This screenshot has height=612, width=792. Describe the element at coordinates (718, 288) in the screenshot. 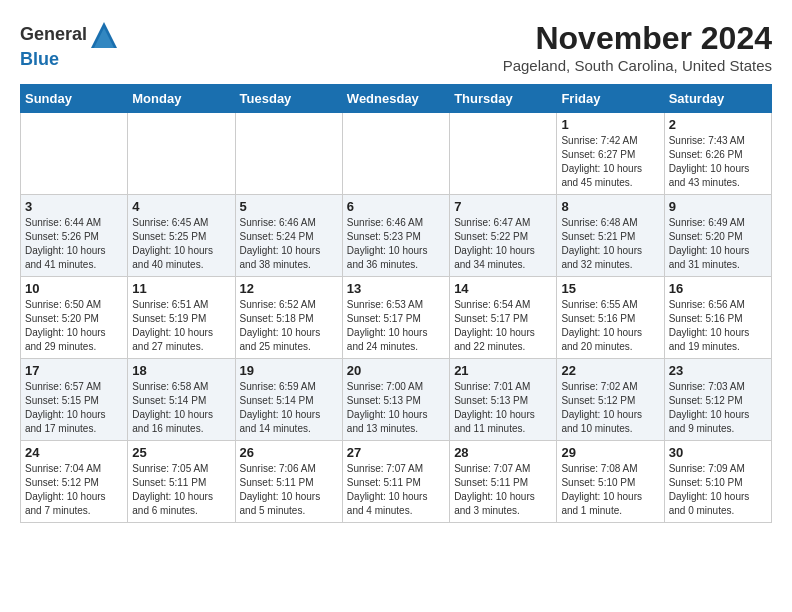

I see `day-number: 16` at that location.